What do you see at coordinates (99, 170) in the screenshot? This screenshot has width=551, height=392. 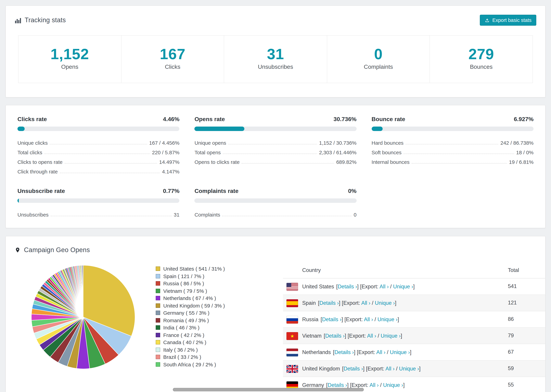 I see `rate-stat-row: Click through rate4.147%` at bounding box center [99, 170].